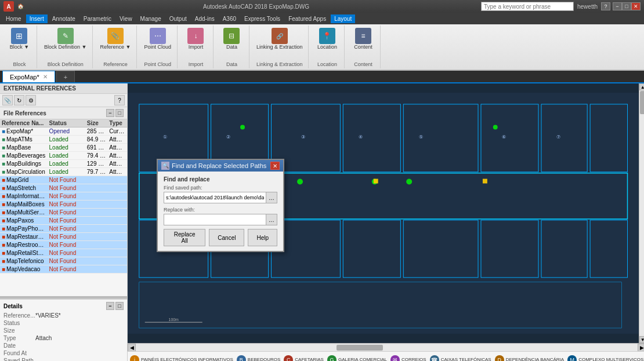  I want to click on menu-home: Home, so click(14, 19).